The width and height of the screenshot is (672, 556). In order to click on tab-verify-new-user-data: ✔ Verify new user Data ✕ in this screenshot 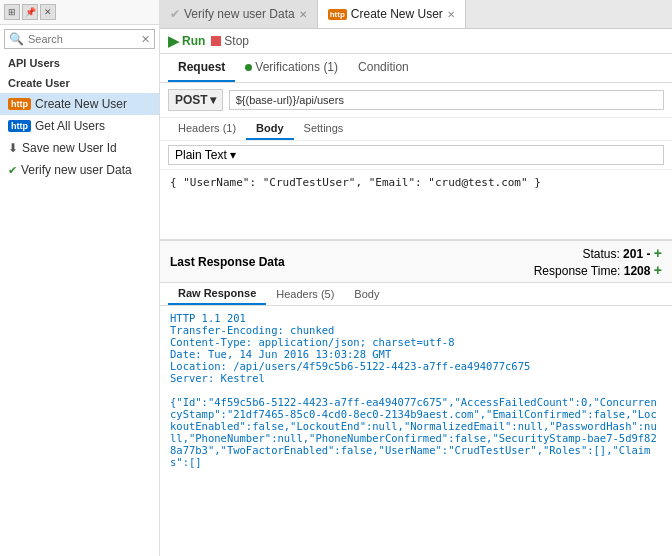, I will do `click(239, 14)`.